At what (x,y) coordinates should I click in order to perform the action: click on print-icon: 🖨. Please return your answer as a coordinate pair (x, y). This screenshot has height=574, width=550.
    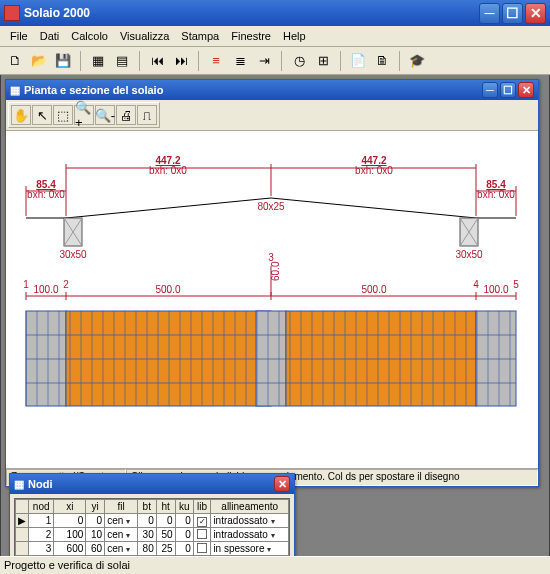
    Looking at the image, I should click on (126, 115).